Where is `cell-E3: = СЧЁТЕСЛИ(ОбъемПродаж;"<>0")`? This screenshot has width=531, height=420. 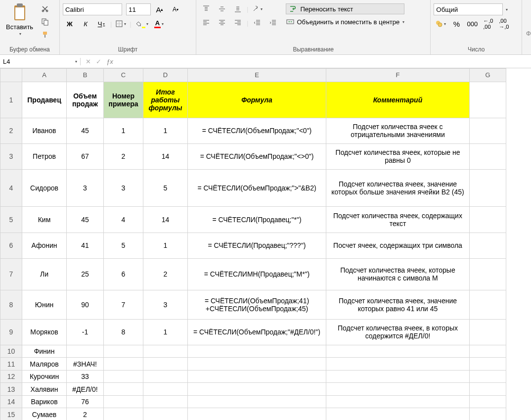
cell-E3: = СЧЁТЕСЛИ(ОбъемПродаж;"<>0") is located at coordinates (257, 156).